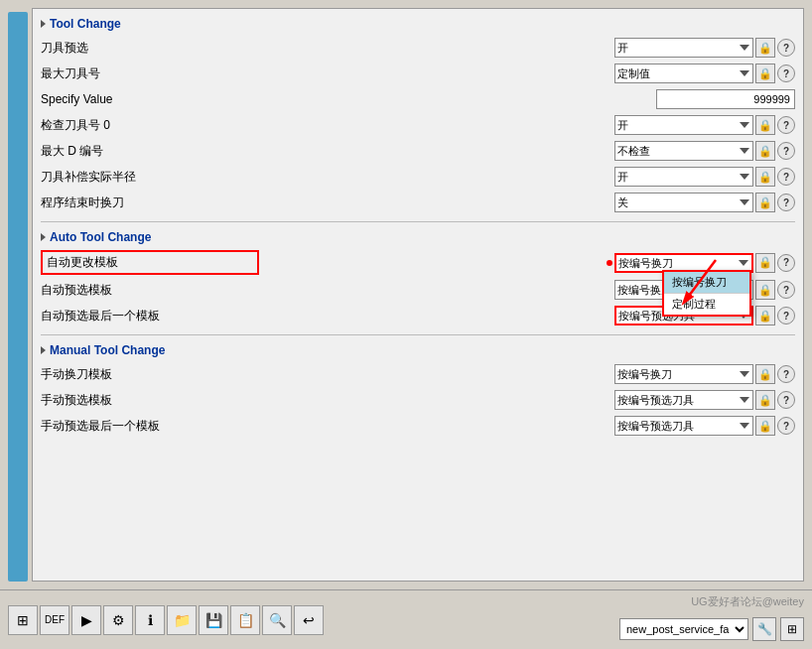  I want to click on help-auto-preselect-last: ?, so click(786, 316).